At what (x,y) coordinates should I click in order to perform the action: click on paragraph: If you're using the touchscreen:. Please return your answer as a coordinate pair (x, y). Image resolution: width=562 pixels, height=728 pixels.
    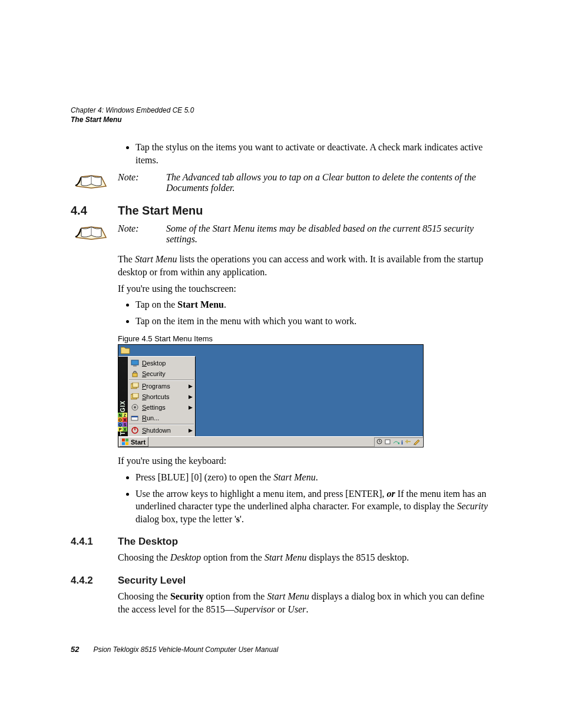
    Looking at the image, I should click on (305, 289).